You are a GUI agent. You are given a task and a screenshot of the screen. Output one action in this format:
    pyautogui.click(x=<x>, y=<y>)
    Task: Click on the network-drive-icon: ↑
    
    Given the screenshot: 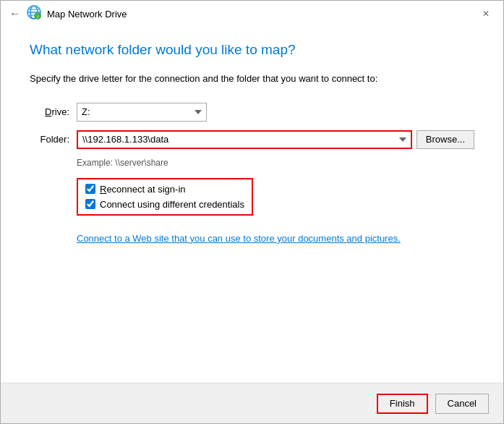 What is the action you would take?
    pyautogui.click(x=34, y=14)
    